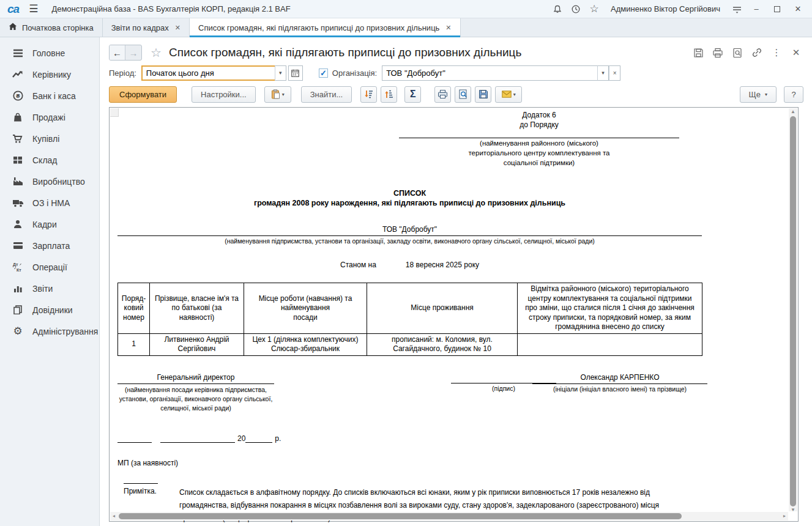 The image size is (812, 526). Describe the element at coordinates (33, 9) in the screenshot. I see `main-menu-icon: ☰` at that location.